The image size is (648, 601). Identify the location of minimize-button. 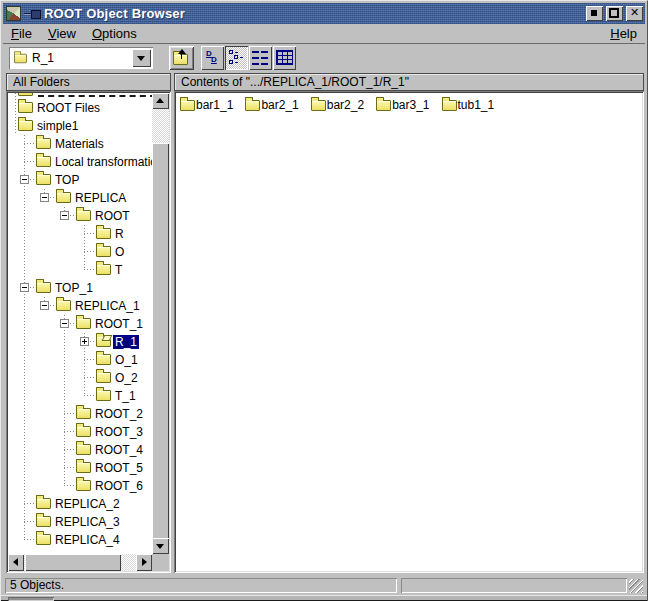
(594, 14).